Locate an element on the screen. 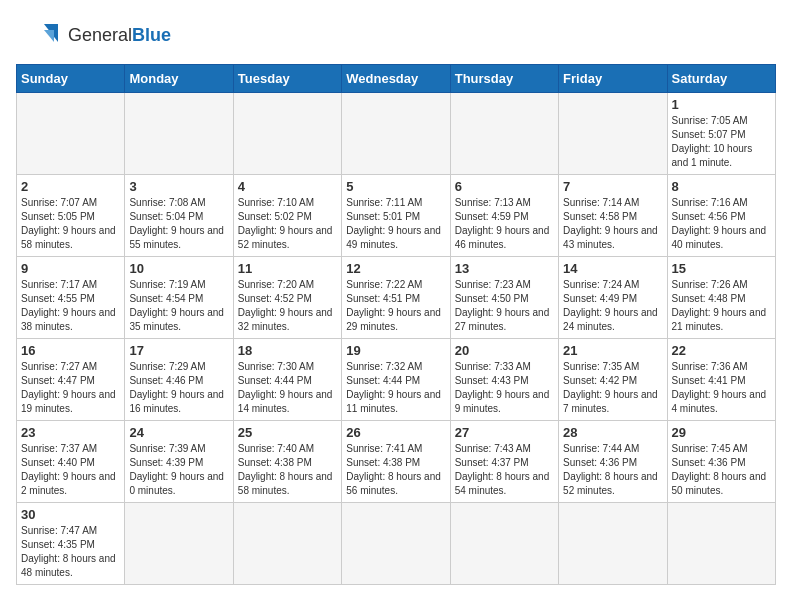 Image resolution: width=792 pixels, height=612 pixels. day-info: Sunrise: 7:24 AM Sunset: 4:49 PM Dayligh… is located at coordinates (612, 306).